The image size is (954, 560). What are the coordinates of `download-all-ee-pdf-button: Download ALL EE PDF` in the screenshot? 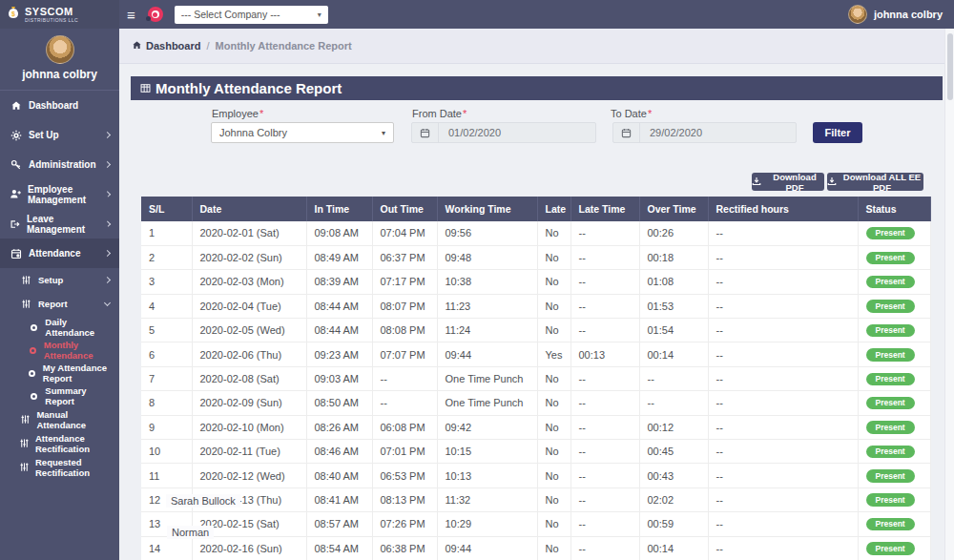 It's located at (876, 181).